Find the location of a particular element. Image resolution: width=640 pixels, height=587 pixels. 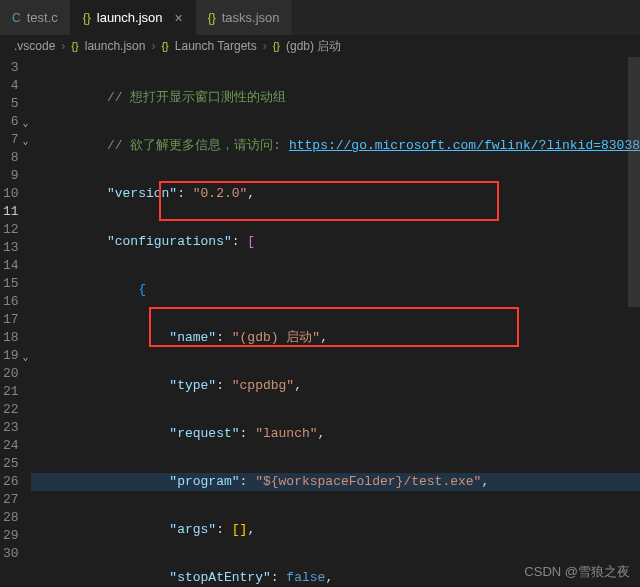

close-icon: × is located at coordinates (179, 18).